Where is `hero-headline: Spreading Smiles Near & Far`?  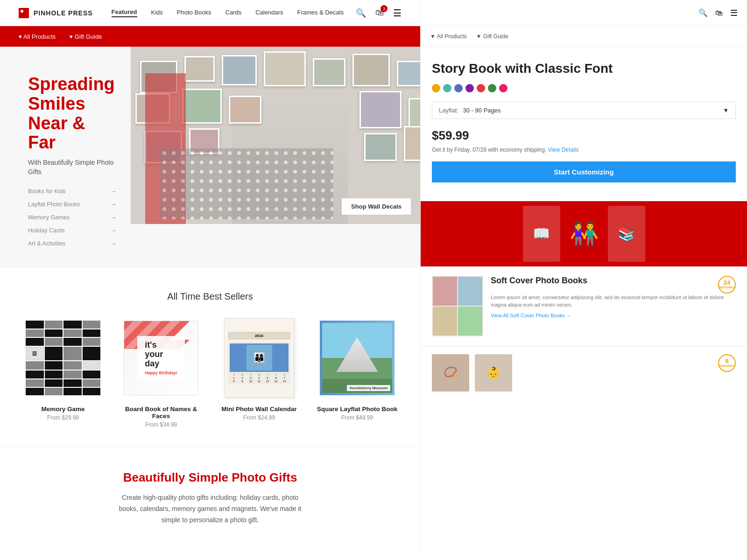 hero-headline: Spreading Smiles Near & Far is located at coordinates (72, 114).